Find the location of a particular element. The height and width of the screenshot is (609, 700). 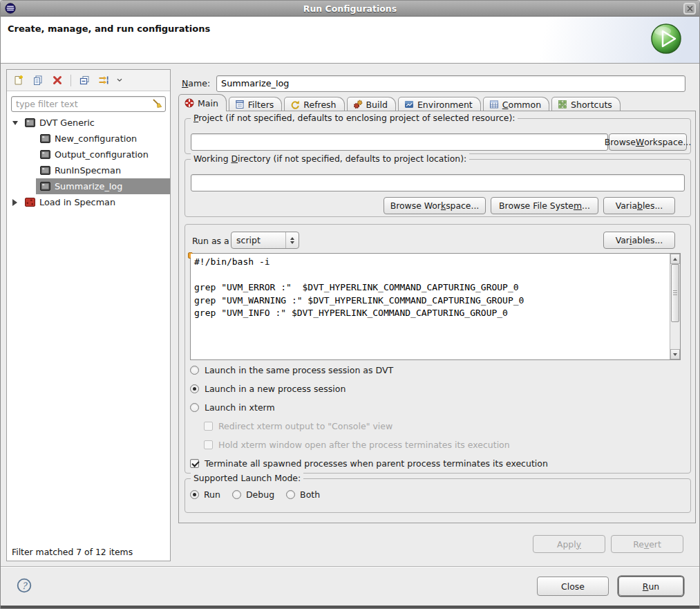

tree-item-label: DVT Generic is located at coordinates (67, 123).